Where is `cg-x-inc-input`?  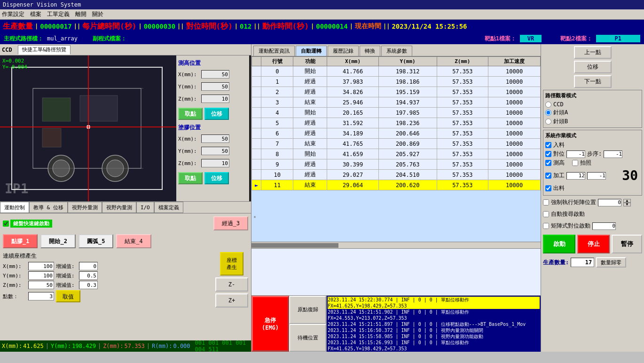
cg-x-inc-input is located at coordinates (88, 266).